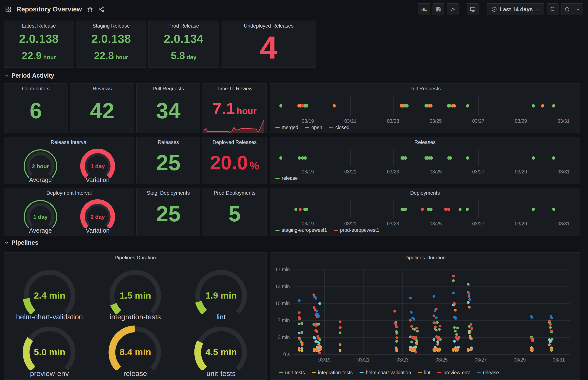  I want to click on time-to-review-sparkline, so click(235, 126).